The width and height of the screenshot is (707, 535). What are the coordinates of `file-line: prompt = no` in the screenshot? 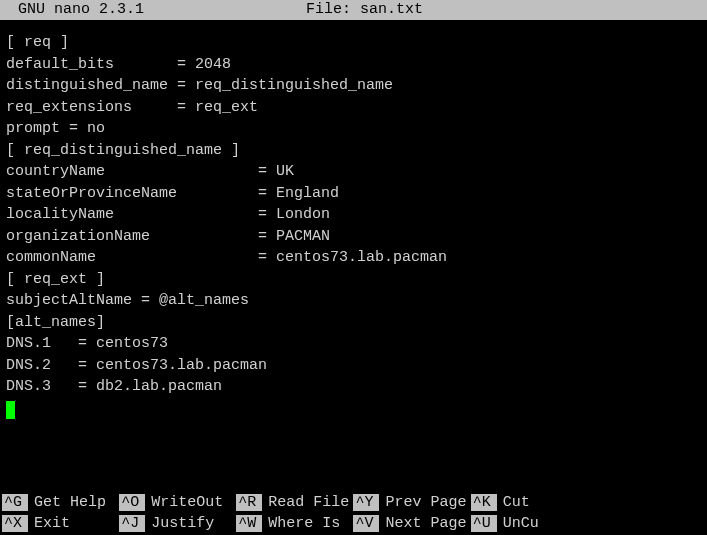 It's located at (56, 128).